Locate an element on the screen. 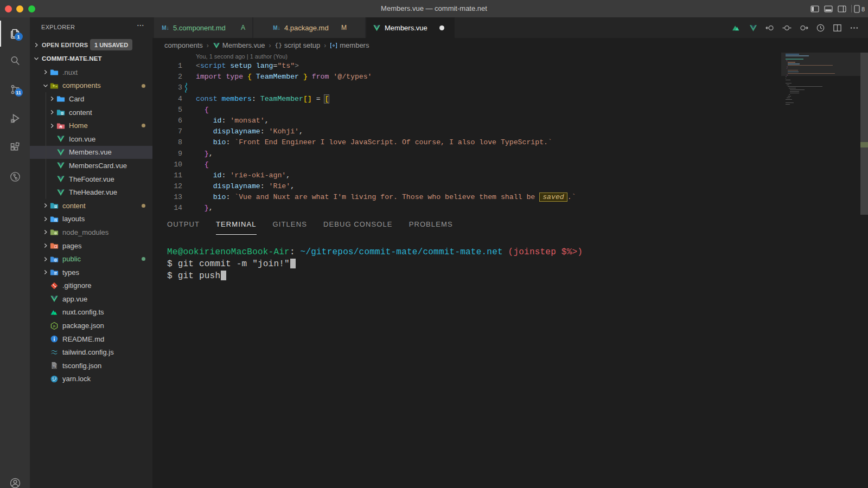 Image resolution: width=868 pixels, height=488 pixels. tree-item-types: TStypes is located at coordinates (91, 272).